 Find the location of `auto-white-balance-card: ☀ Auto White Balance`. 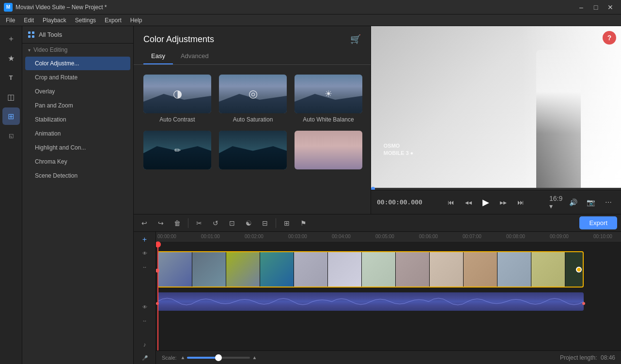

auto-white-balance-card: ☀ Auto White Balance is located at coordinates (328, 99).